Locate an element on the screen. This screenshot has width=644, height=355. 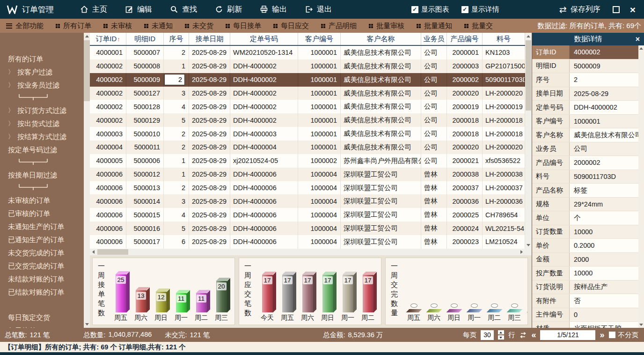
sidebar-item-2: 〉按业务员过滤 is located at coordinates (45, 85).